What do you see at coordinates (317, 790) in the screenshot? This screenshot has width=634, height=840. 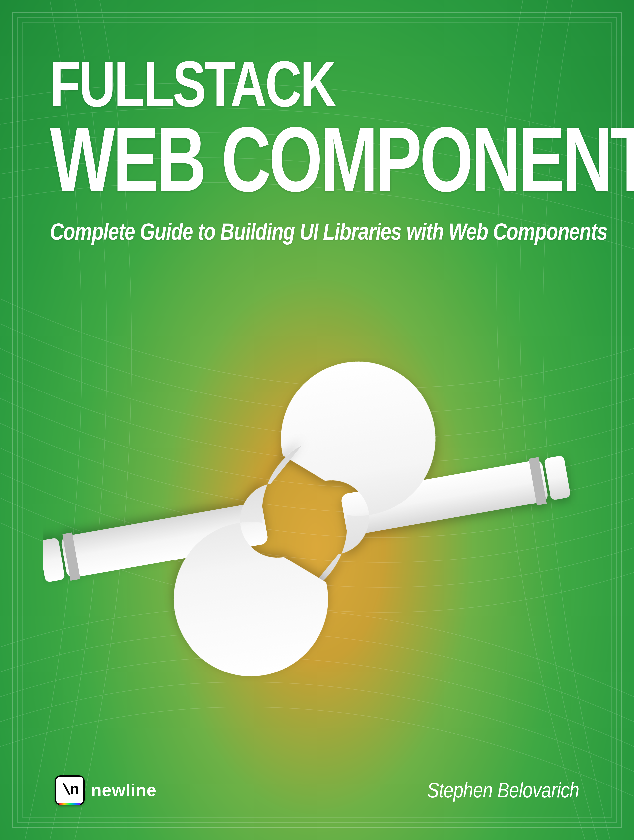 I see `cover-footer: \n newline Stephen Belovarich` at bounding box center [317, 790].